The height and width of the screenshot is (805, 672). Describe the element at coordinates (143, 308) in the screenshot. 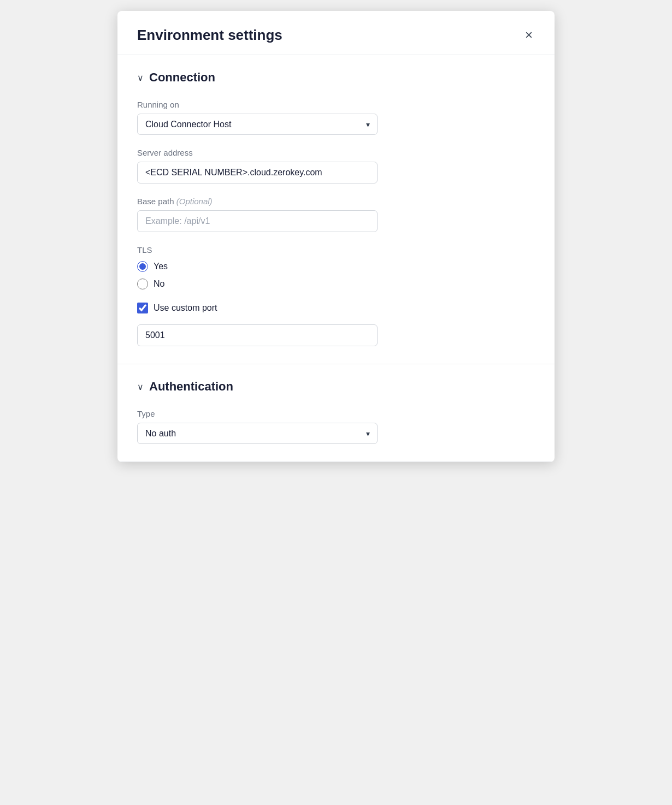

I see `custom-port-checkbox` at that location.